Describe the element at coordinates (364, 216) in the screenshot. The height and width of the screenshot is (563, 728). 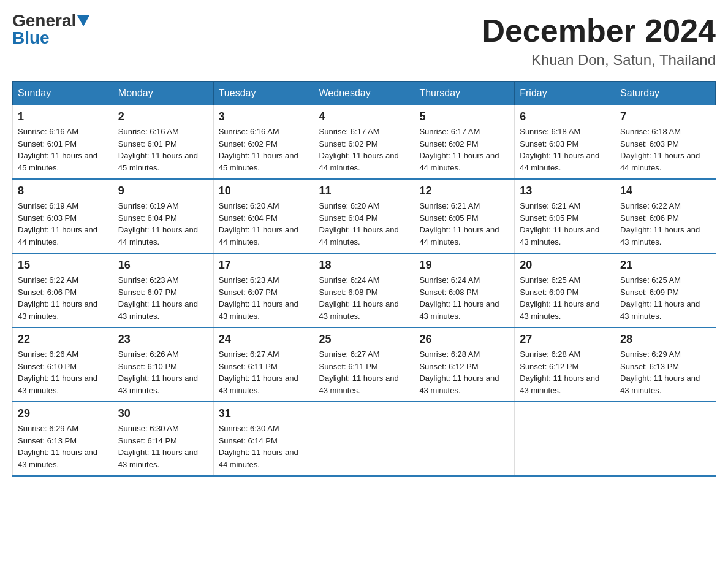
I see `week-row-2: 8 Sunrise: 6:19 AMSunset: 6:03 PMDayligh…` at that location.